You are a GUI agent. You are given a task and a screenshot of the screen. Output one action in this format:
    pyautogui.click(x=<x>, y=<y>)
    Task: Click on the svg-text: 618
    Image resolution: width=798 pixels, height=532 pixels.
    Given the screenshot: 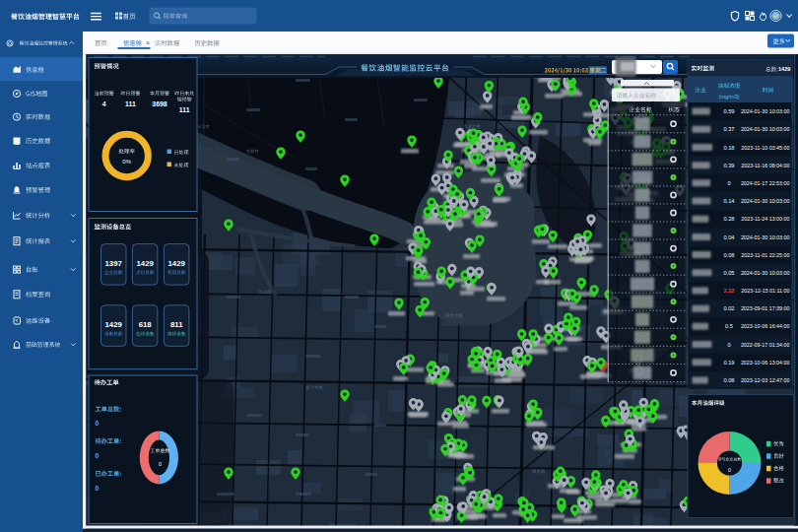 What is the action you would take?
    pyautogui.click(x=146, y=325)
    